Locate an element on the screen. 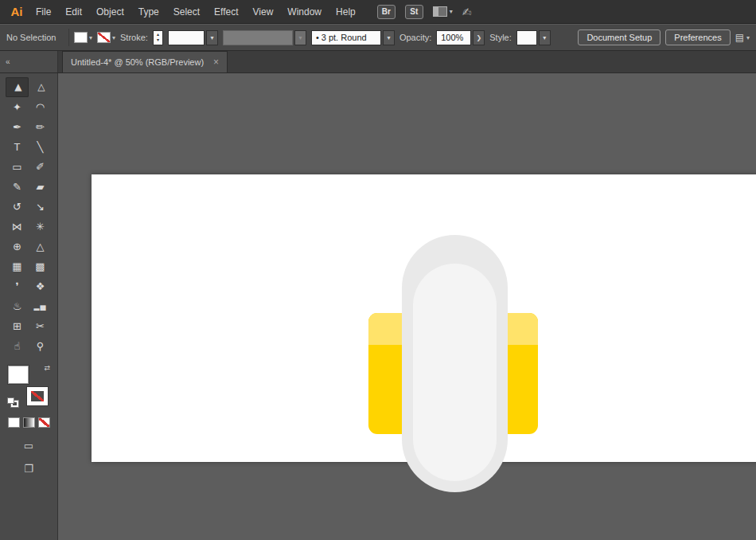 The image size is (756, 540). menu-file: File is located at coordinates (43, 12).